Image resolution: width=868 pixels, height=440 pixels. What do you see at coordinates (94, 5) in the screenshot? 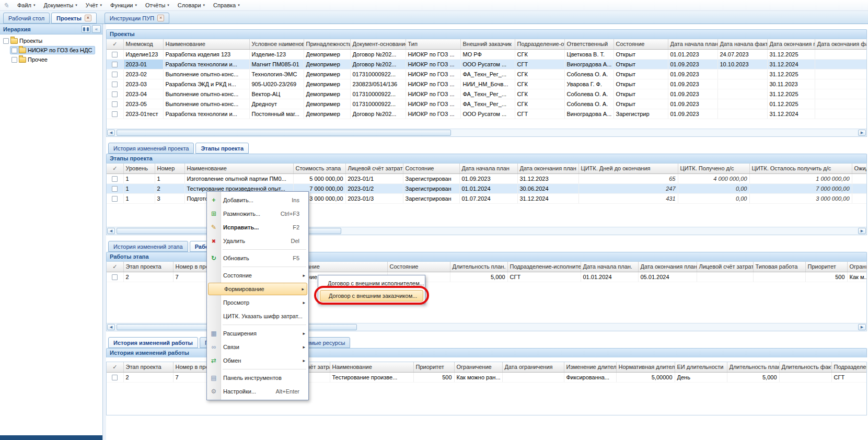
I see `menubar-item-Учёт: Учёт▾` at bounding box center [94, 5].